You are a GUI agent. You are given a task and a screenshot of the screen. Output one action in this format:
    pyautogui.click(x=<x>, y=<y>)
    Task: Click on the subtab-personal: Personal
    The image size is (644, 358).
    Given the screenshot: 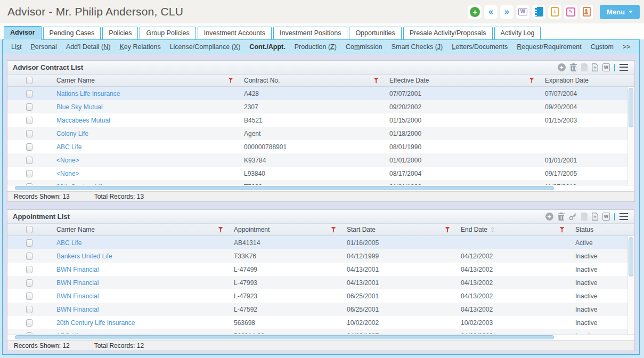 What is the action you would take?
    pyautogui.click(x=44, y=47)
    